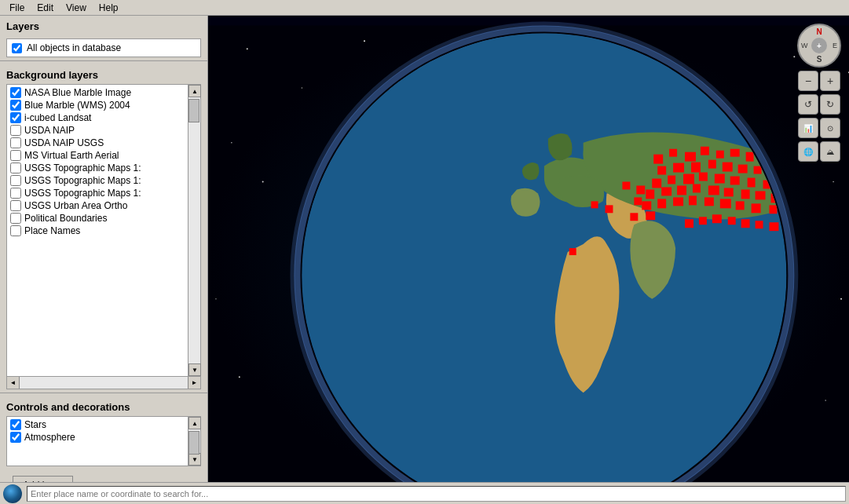 This screenshot has width=849, height=504. What do you see at coordinates (195, 231) in the screenshot?
I see `scroll-track` at bounding box center [195, 231].